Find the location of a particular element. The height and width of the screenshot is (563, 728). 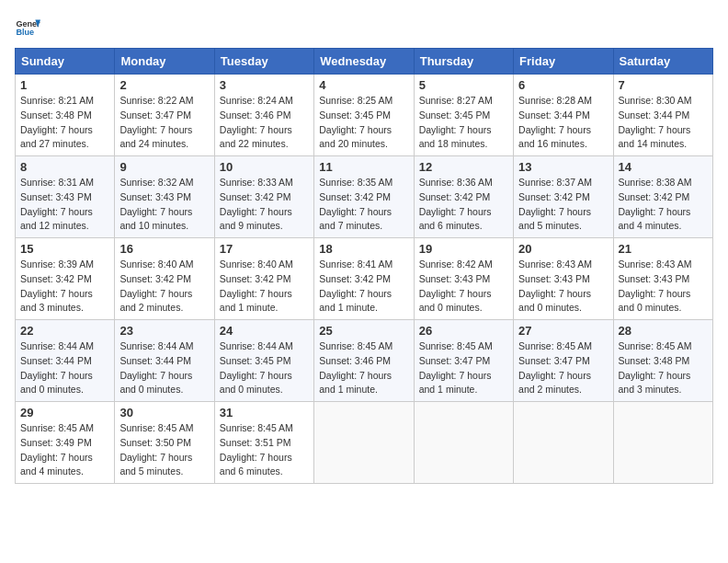

weekday-header-tuesday: Tuesday is located at coordinates (264, 62).